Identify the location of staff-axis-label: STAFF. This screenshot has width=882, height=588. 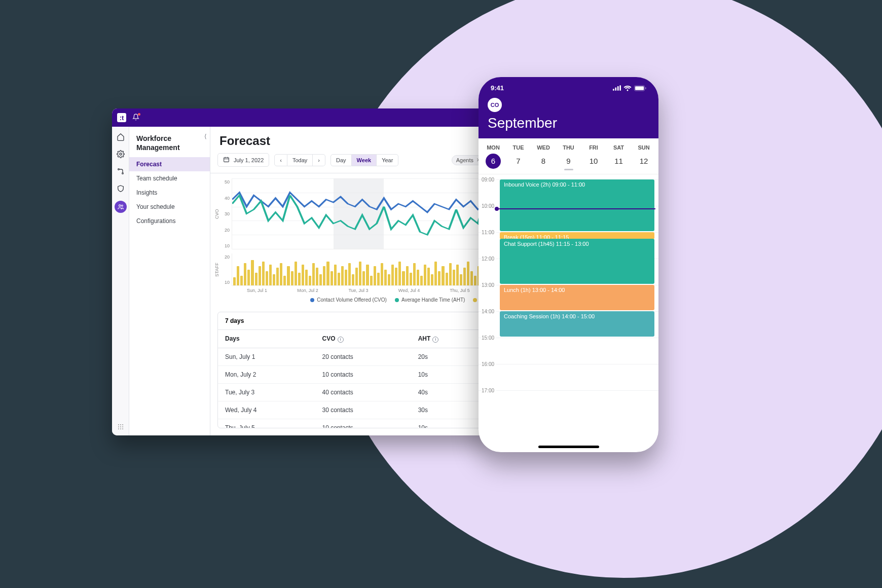
(217, 270).